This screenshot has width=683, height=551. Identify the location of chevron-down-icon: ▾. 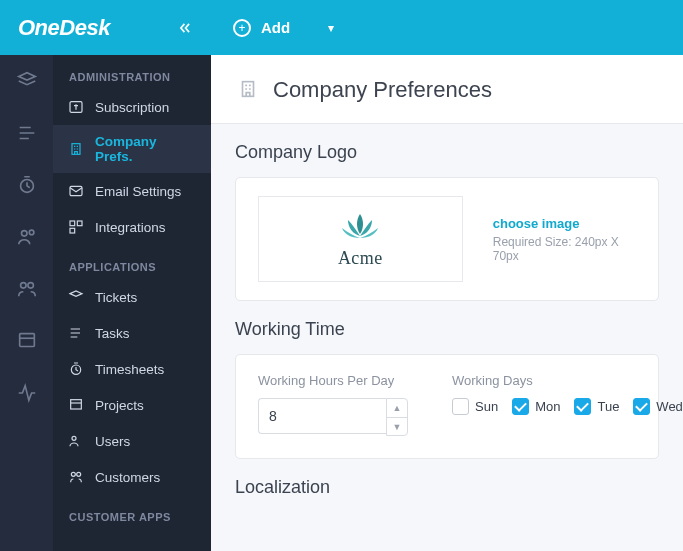
(331, 28).